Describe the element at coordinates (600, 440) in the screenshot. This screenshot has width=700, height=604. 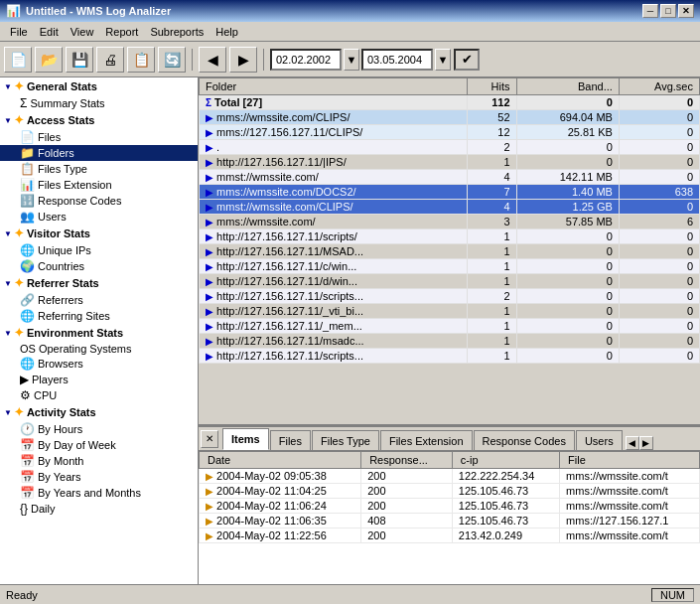
I see `tab-users: Users` at that location.